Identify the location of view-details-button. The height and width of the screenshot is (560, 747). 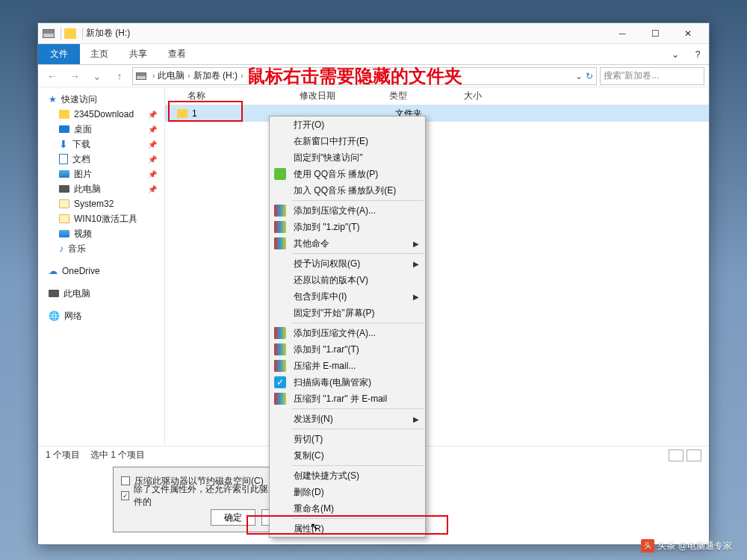
(676, 455).